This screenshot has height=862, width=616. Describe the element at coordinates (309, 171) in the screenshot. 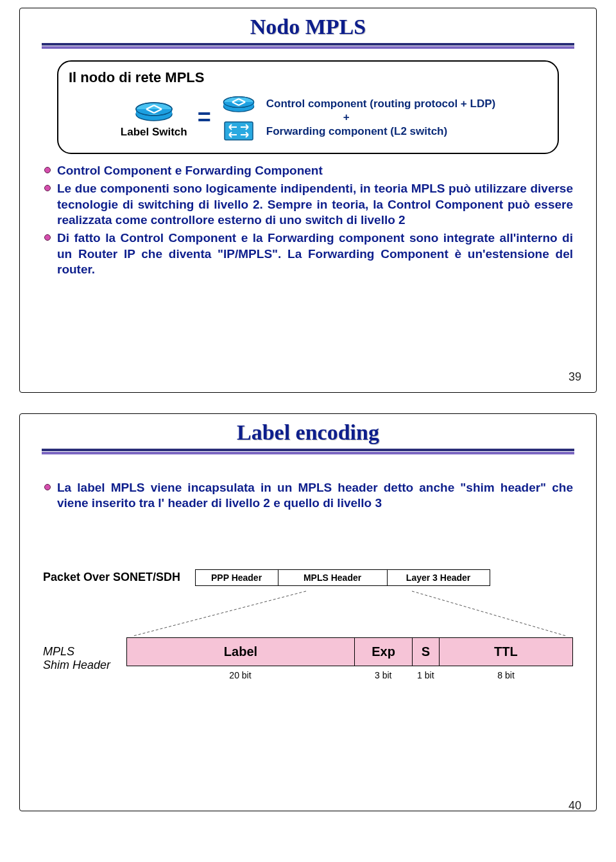

I see `bullet-item: Control Component e Forwarding Component` at that location.